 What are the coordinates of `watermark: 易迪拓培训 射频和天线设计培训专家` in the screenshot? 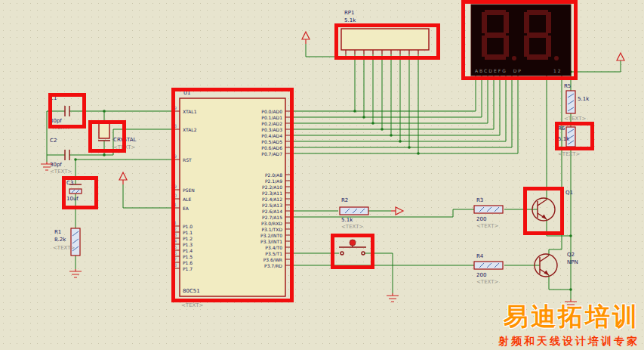 It's located at (569, 324).